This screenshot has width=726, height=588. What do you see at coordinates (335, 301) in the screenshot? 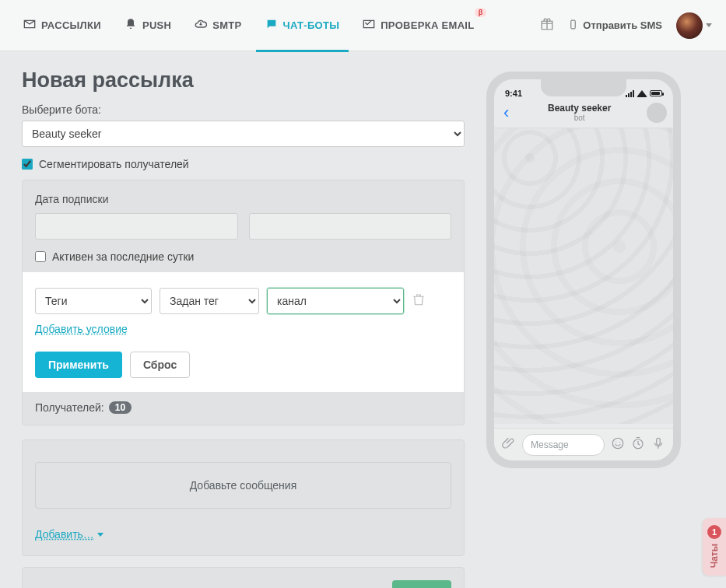
I see `filter-value-select: канал` at bounding box center [335, 301].